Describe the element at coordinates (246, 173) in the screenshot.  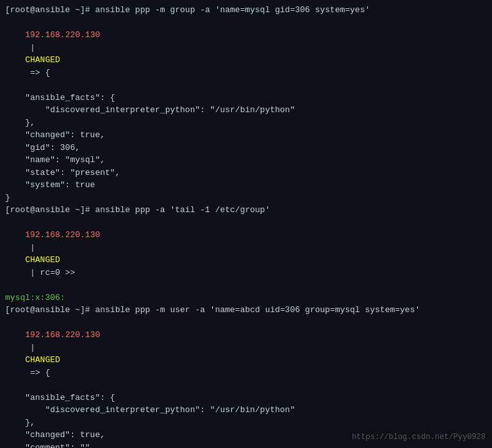
I see `state-val-1: "state": "present",` at that location.